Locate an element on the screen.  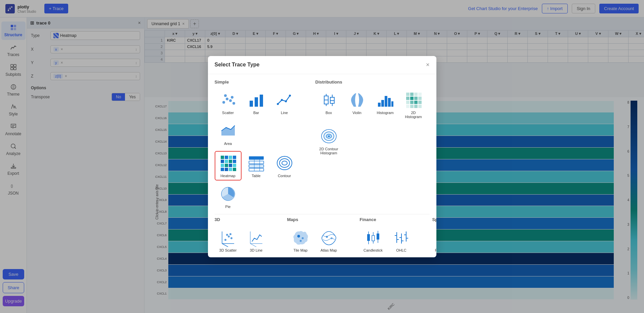
polar-label: Polar Scatter is located at coordinates (436, 250).